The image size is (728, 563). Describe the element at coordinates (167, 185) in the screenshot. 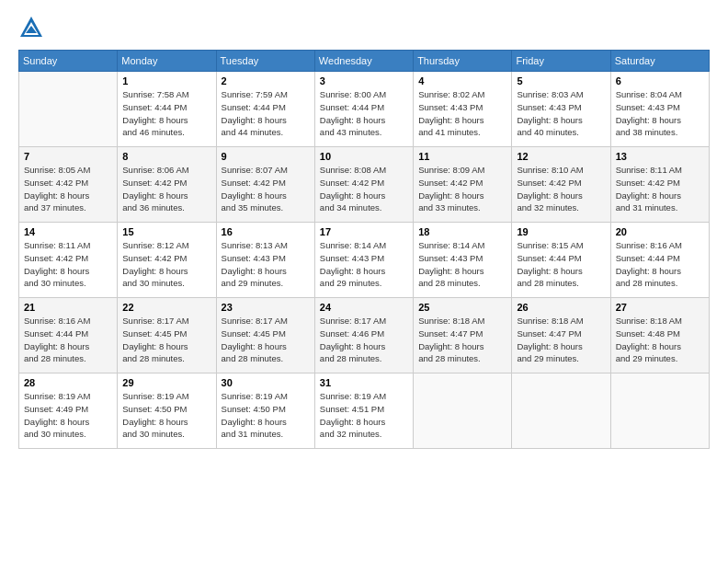

I see `calendar-cell: 8Sunrise: 8:06 AMSunset: 4:42 PMDaylight…` at that location.